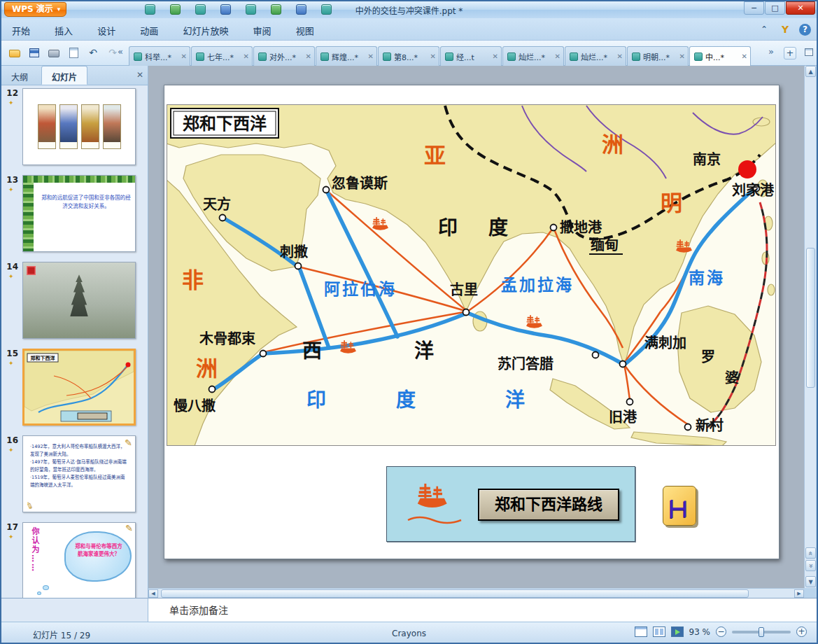  What do you see at coordinates (153, 594) in the screenshot?
I see `scroll-left-icon: ◀` at bounding box center [153, 594].